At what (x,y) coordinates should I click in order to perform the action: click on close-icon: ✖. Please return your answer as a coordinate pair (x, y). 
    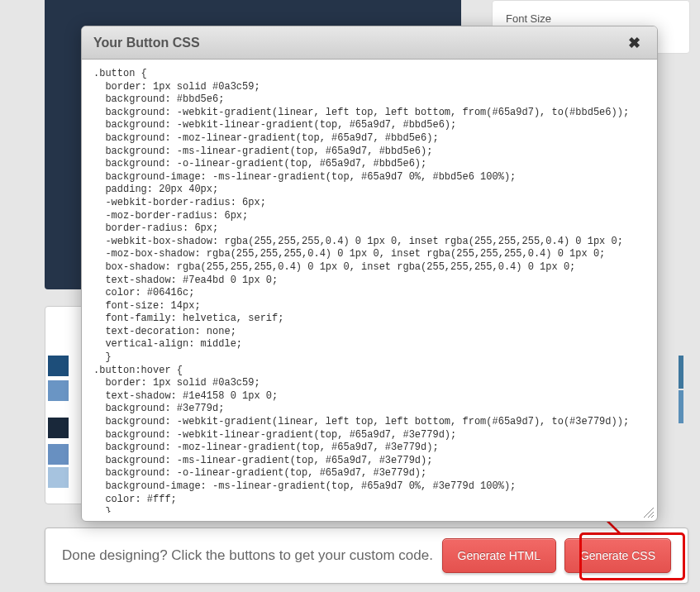
    Looking at the image, I should click on (635, 43).